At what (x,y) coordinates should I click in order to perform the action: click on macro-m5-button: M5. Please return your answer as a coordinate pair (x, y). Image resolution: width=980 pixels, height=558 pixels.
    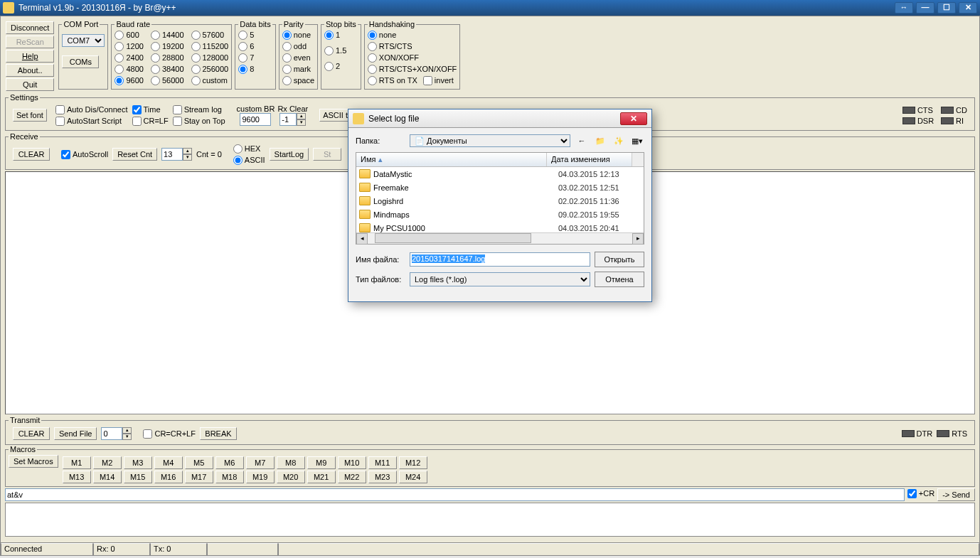
    Looking at the image, I should click on (199, 463).